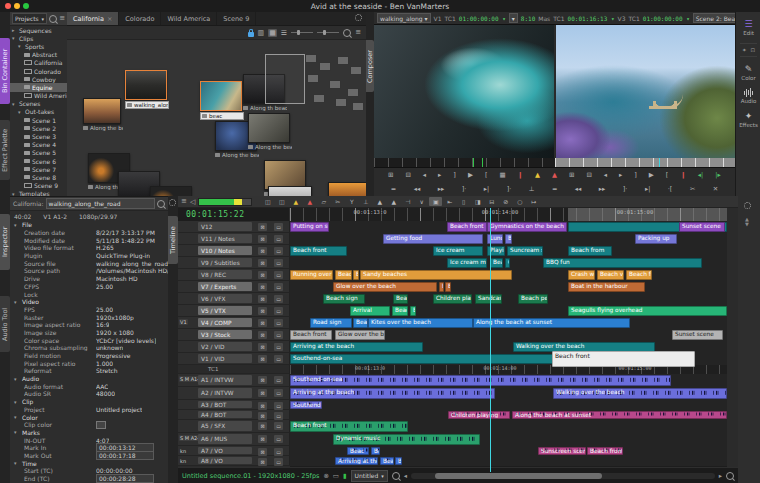  Describe the element at coordinates (525, 252) in the screenshot. I see `clip: Suncream scene` at that location.